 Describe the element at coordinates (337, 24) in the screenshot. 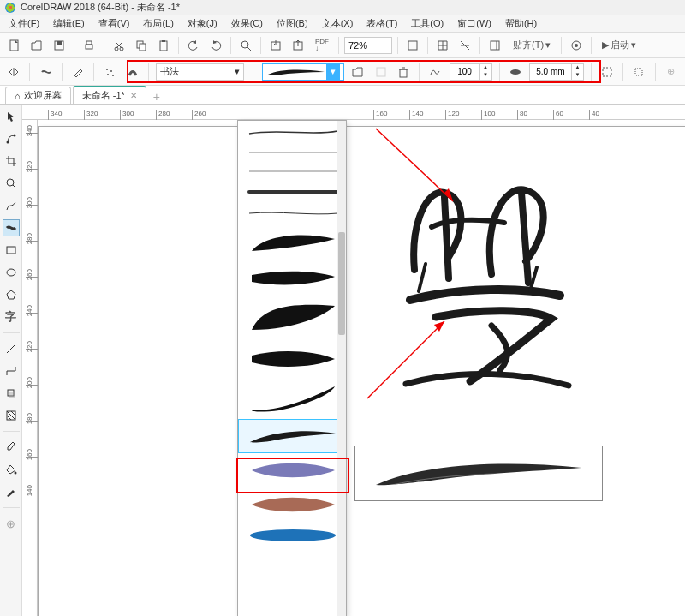

I see `menu-text: 文本(X)` at that location.